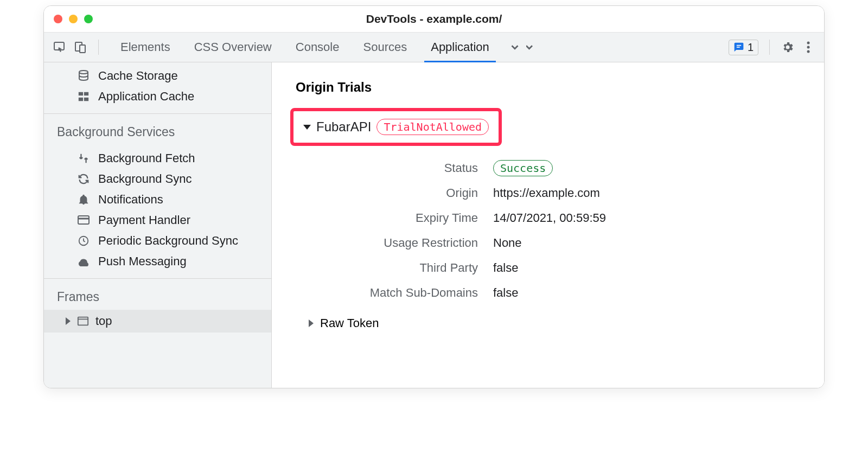  Describe the element at coordinates (104, 321) in the screenshot. I see `frame-label: top` at that location.